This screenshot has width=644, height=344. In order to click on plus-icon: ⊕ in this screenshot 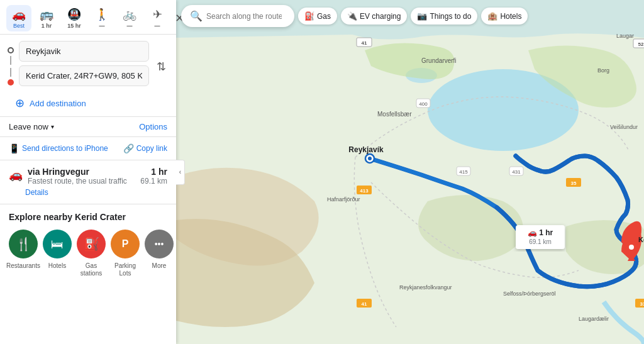, I will do `click(20, 103)`.